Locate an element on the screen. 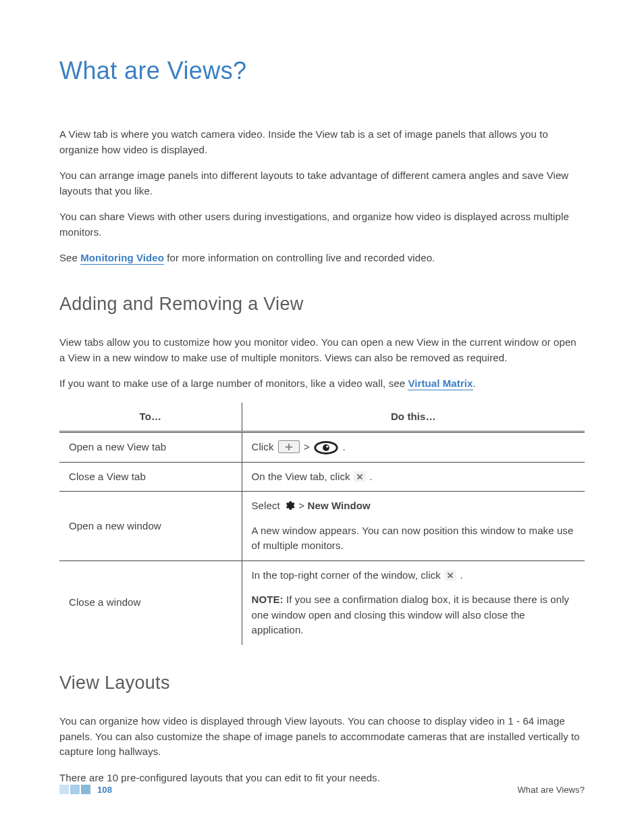  view-layouts-heading: View Layouts is located at coordinates (322, 683).